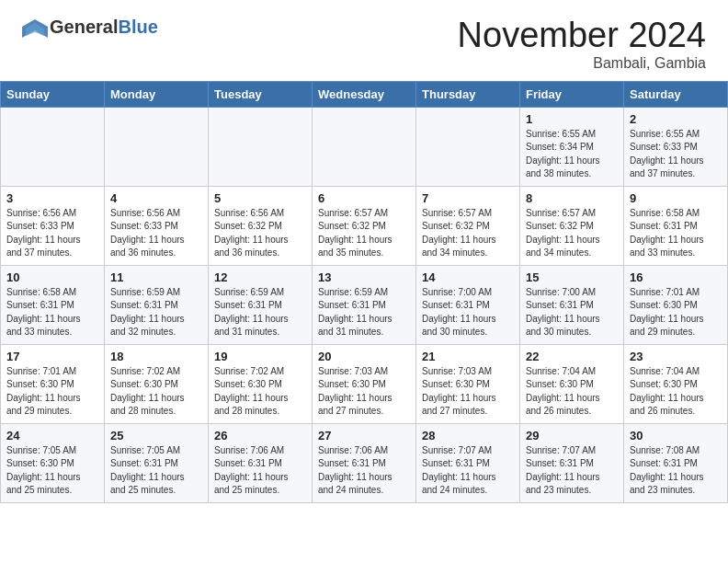 Image resolution: width=728 pixels, height=563 pixels. Describe the element at coordinates (676, 357) in the screenshot. I see `day-number: 23` at that location.